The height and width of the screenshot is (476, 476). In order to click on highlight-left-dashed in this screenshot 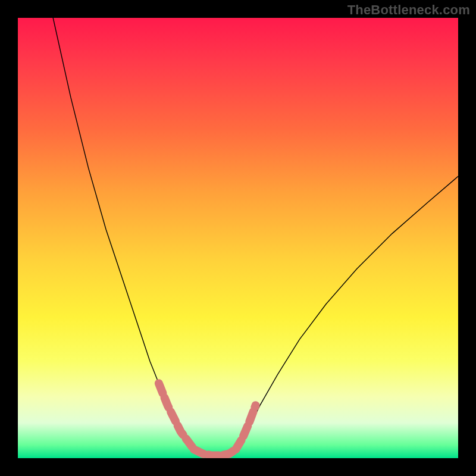, I will do `click(176, 416)`.